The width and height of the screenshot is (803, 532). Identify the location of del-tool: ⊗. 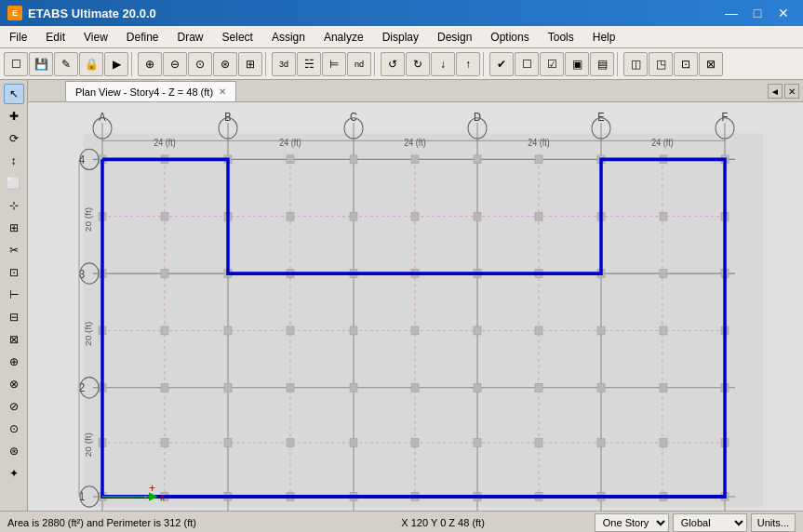
(14, 384).